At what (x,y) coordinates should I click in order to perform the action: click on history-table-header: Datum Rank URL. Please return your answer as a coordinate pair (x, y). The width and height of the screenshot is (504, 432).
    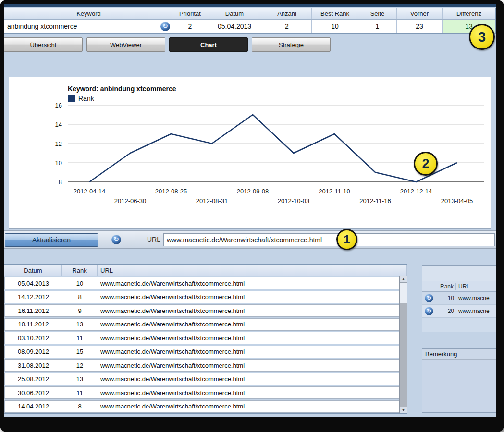
    Looking at the image, I should click on (206, 271).